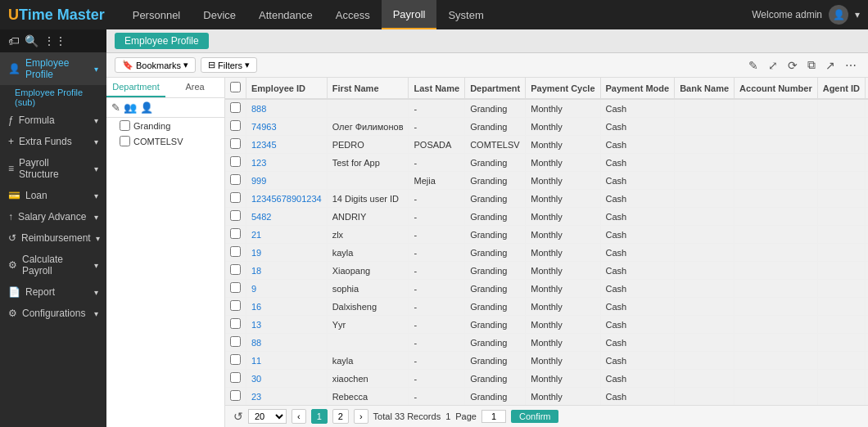 The image size is (868, 427). What do you see at coordinates (287, 108) in the screenshot?
I see `row-id-0: 888` at bounding box center [287, 108].